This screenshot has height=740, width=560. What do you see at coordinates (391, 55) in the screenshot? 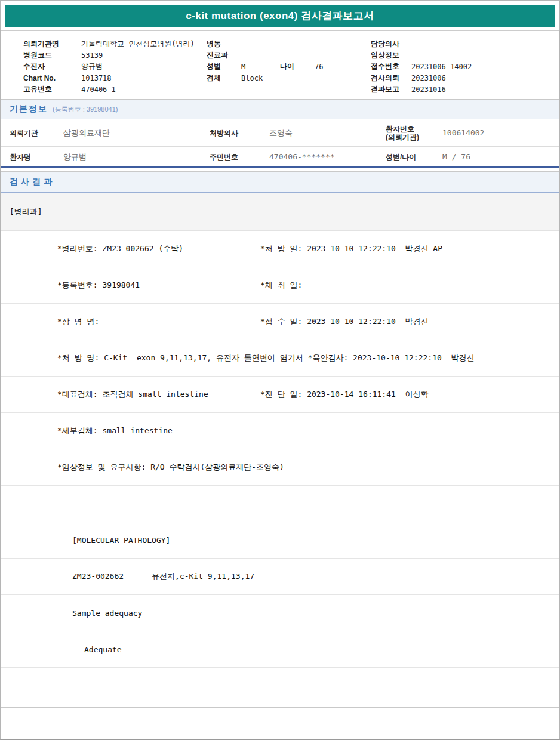
I see `field-label: 임상정보` at bounding box center [391, 55].